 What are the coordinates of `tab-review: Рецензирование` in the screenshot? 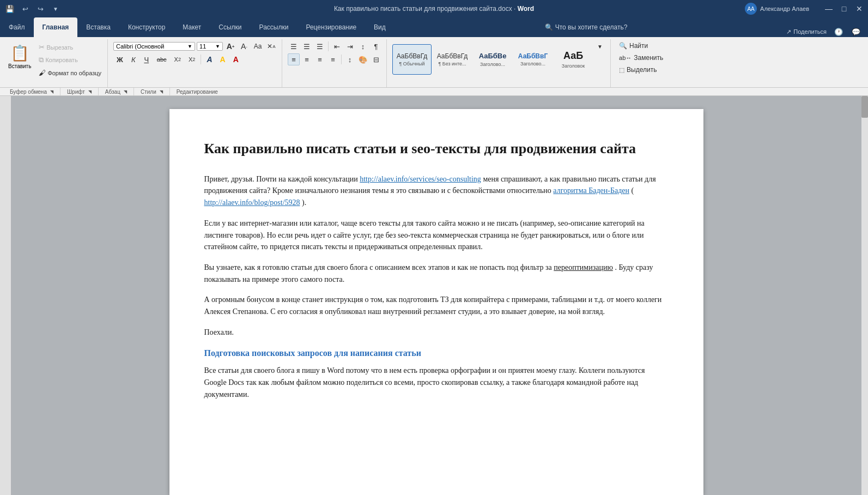 It's located at (331, 27).